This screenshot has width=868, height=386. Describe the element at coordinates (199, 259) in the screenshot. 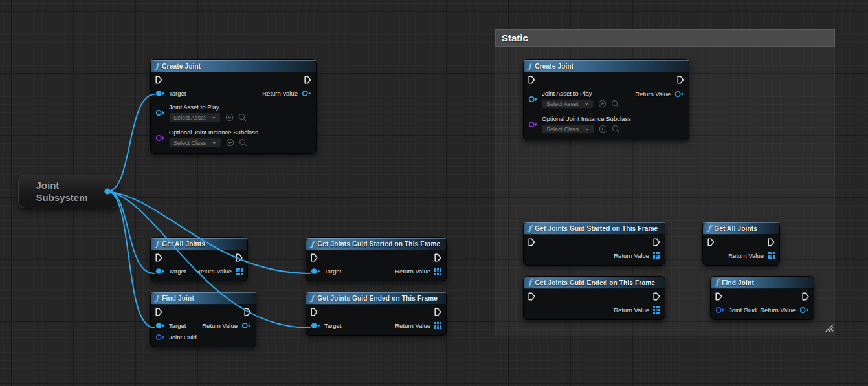

I see `node-get-all-joints: ƒ Get All Joints Target Return Value` at that location.